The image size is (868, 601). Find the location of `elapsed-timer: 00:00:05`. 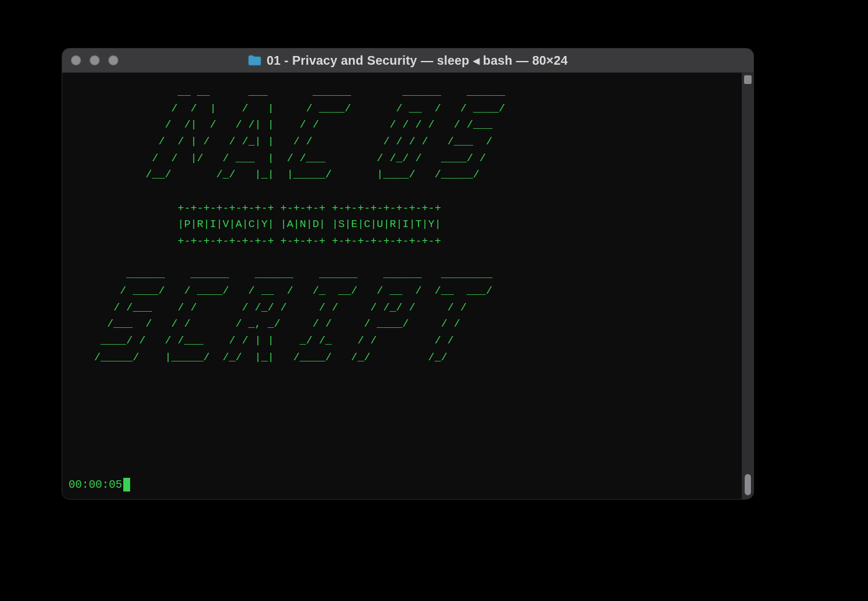

elapsed-timer: 00:00:05 is located at coordinates (95, 485).